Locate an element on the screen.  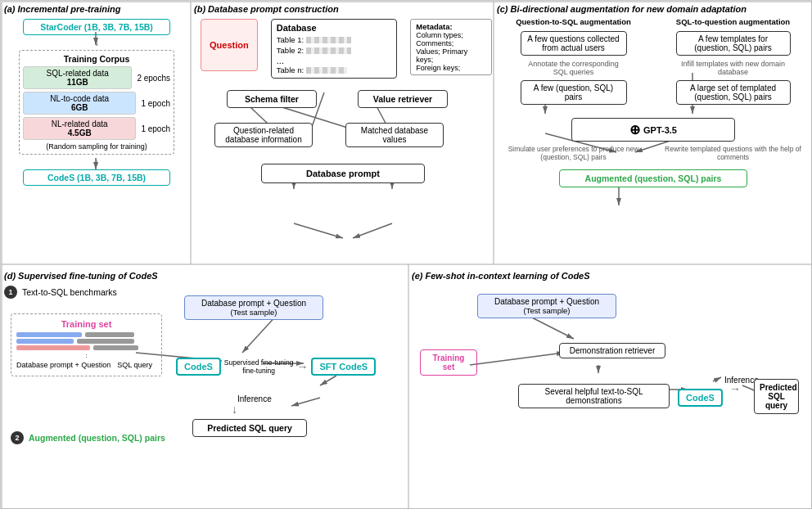
test-sample-box-e: Database prompt + Question (Test sample) is located at coordinates (547, 306).